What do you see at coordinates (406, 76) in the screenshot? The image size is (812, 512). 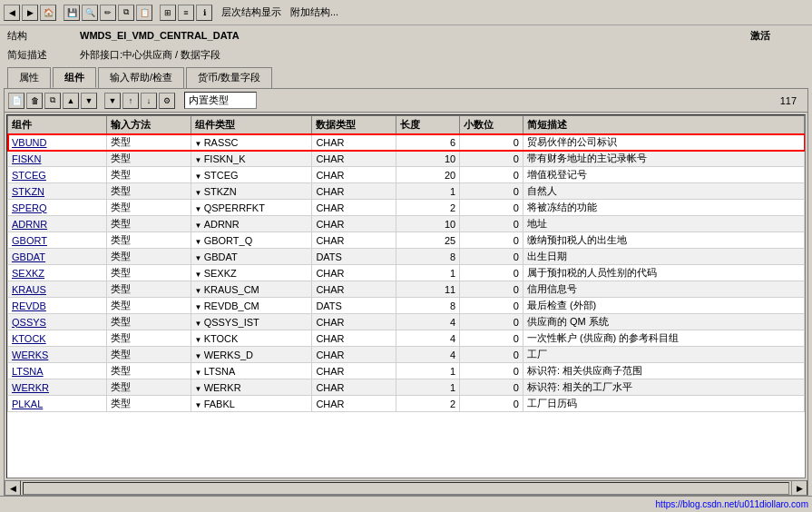 I see `tabs-container: 属性 组件 输入帮助/检查 货币/数量字段` at bounding box center [406, 76].